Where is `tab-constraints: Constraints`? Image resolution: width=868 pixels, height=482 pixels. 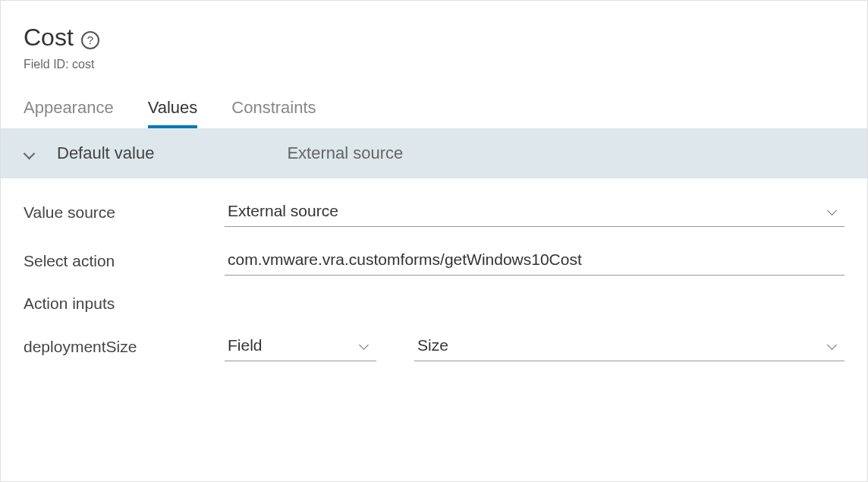
tab-constraints: Constraints is located at coordinates (273, 113).